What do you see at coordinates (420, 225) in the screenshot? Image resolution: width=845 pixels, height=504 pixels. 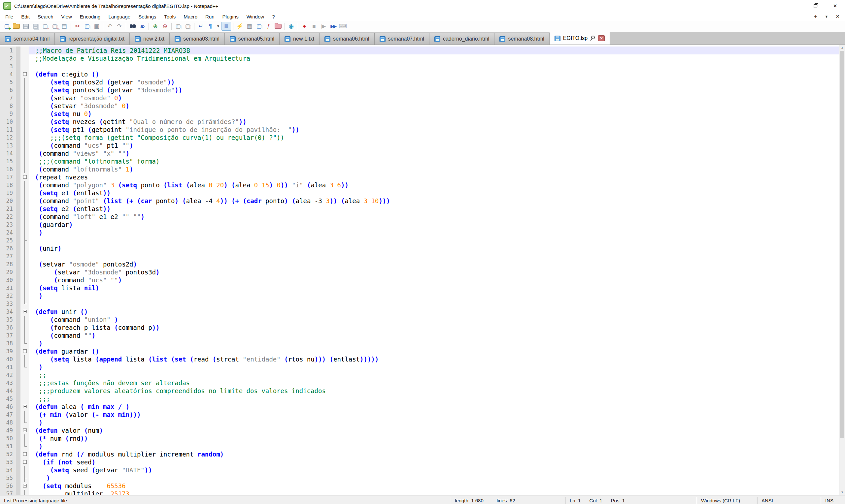 I see `code-line: 23 (guardar)` at bounding box center [420, 225].